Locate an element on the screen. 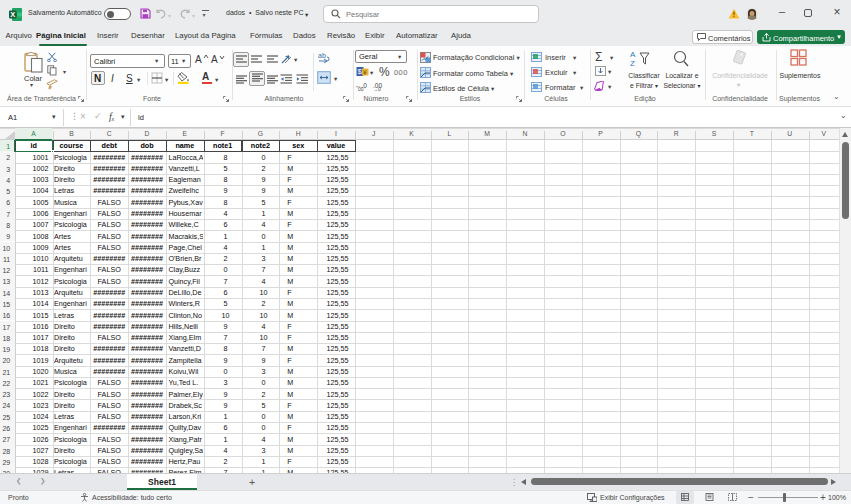 The height and width of the screenshot is (504, 851). svg-text: ab is located at coordinates (322, 56).